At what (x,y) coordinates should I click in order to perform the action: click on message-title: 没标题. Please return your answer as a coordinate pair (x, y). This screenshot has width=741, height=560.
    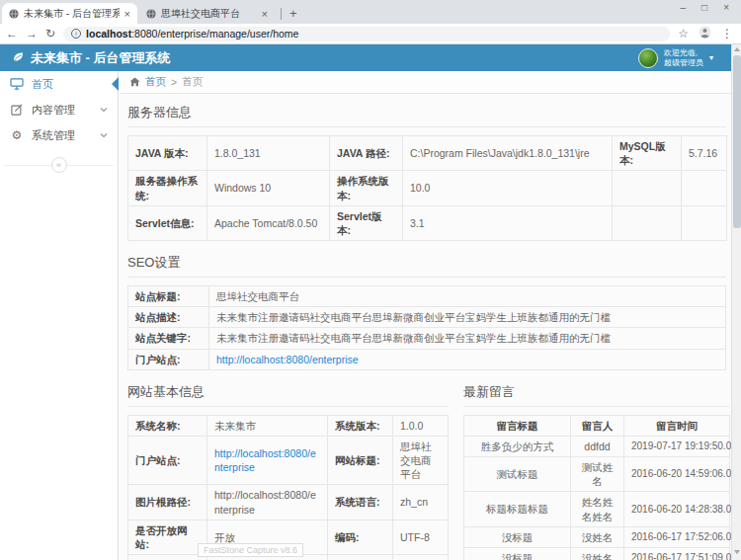
    Looking at the image, I should click on (518, 553).